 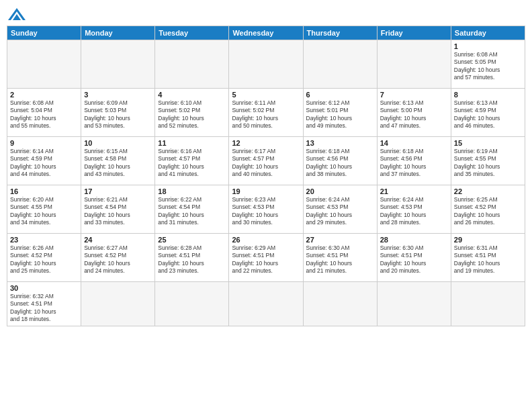 What do you see at coordinates (266, 210) in the screenshot?
I see `calendar-cell: 19Sunrise: 6:23 AMSunset: 4:53 PMDayligh…` at bounding box center [266, 210].